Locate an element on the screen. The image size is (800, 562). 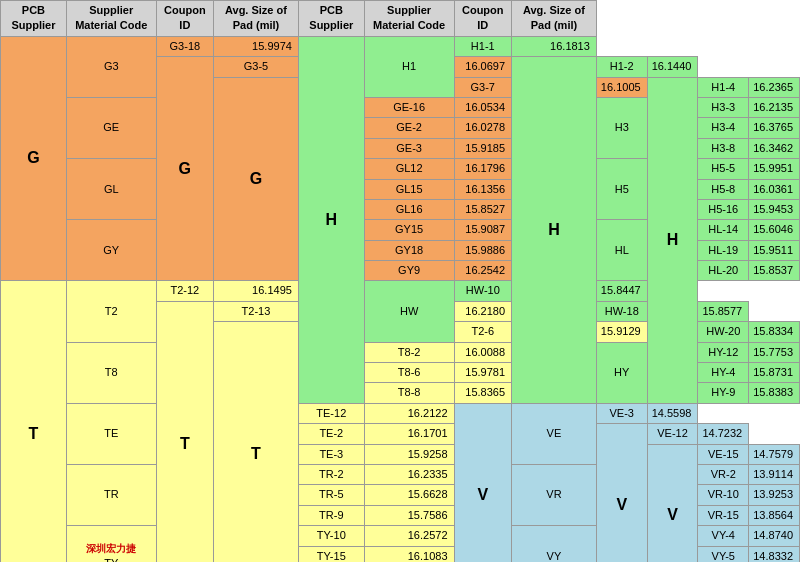
avg-size-cell-left: 16.0088 is located at coordinates (483, 352).